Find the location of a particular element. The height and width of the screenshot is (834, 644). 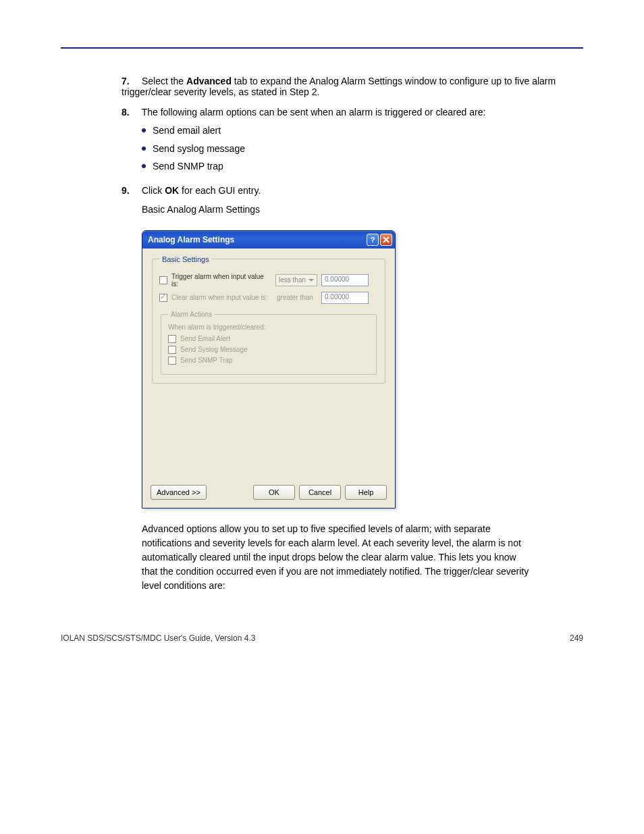

list-item: Send SNMP trap is located at coordinates (363, 166).